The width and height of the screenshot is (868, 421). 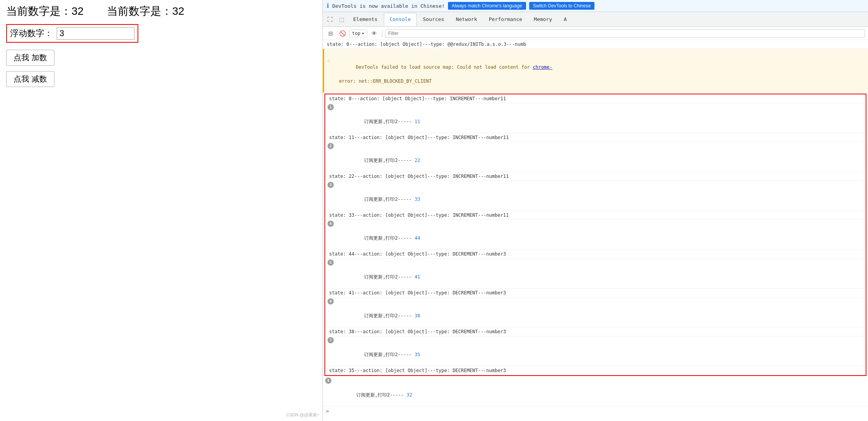 I want to click on float-input, so click(x=96, y=33).